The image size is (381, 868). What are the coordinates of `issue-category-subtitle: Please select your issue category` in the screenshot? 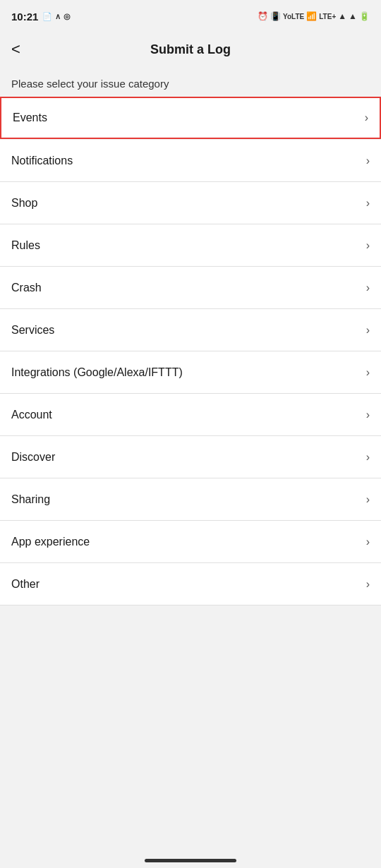 It's located at (190, 82).